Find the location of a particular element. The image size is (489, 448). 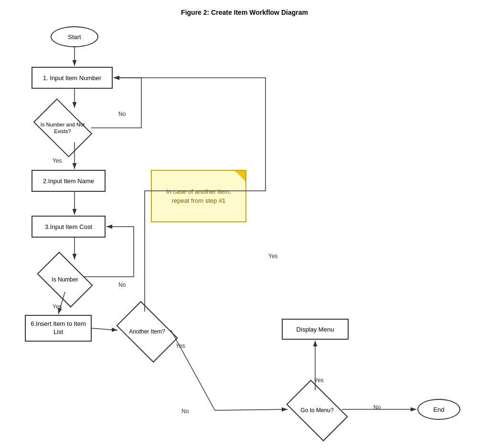

yes5-label: Yes is located at coordinates (181, 346).